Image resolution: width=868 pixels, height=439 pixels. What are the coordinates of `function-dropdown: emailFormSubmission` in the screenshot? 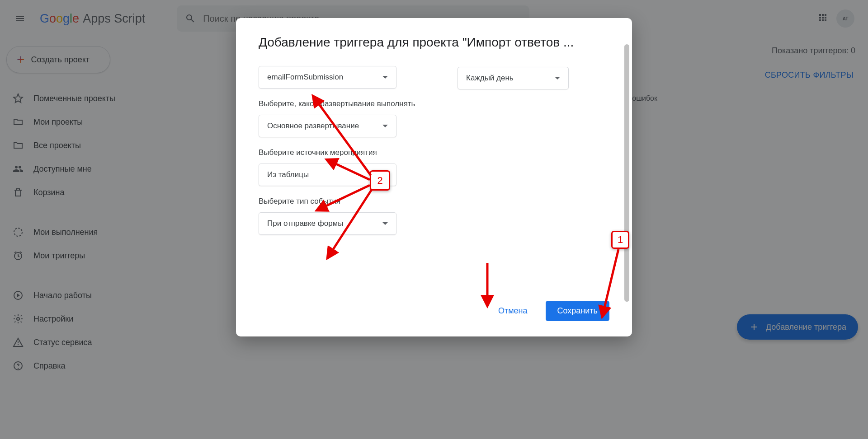 It's located at (327, 77).